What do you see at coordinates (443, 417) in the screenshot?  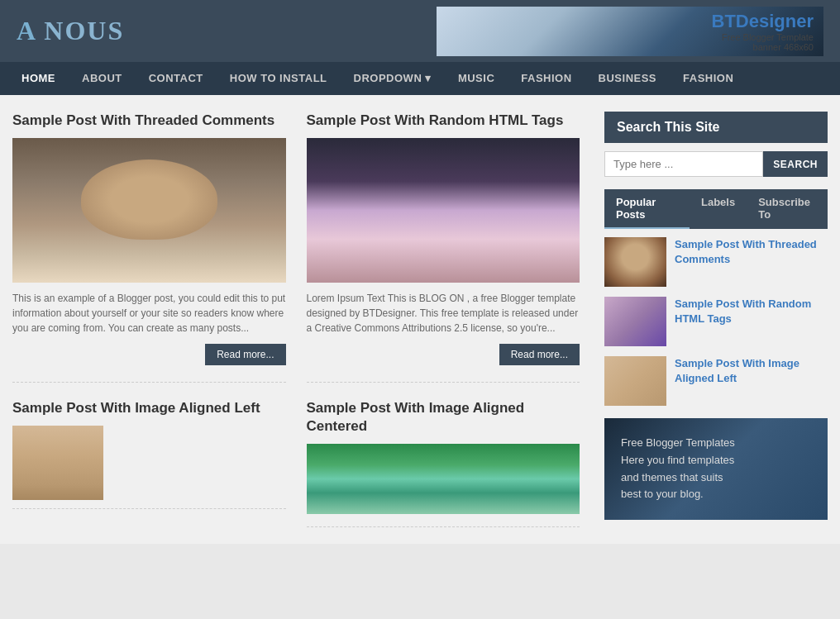 I see `post-title: Sample Post With Image Aligned Centered` at bounding box center [443, 417].